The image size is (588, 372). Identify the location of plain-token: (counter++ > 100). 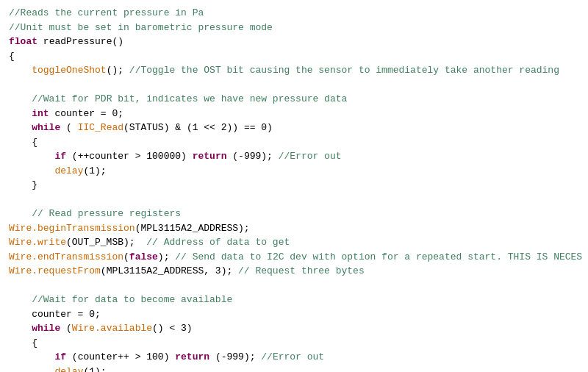
(121, 357).